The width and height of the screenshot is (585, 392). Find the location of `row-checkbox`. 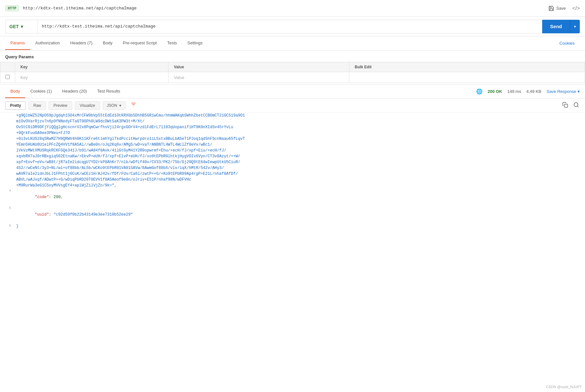

row-checkbox is located at coordinates (8, 78).